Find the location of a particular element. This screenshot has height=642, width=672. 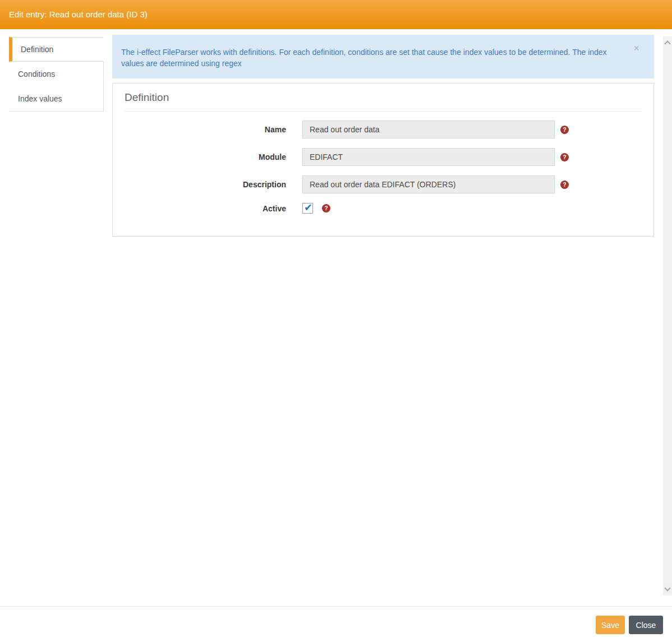

form-row-active: Active ✔ ? is located at coordinates (389, 209).